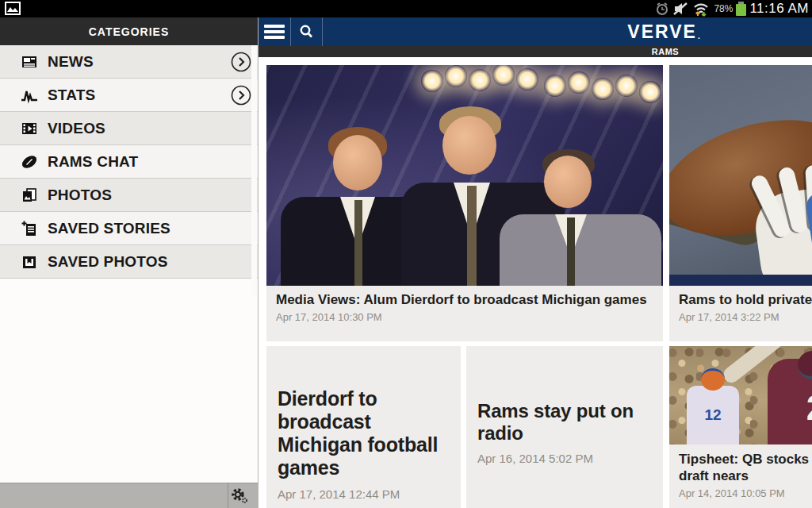 The image size is (812, 508). Describe the element at coordinates (254, 171) in the screenshot. I see `sidebar-scrollbar` at that location.